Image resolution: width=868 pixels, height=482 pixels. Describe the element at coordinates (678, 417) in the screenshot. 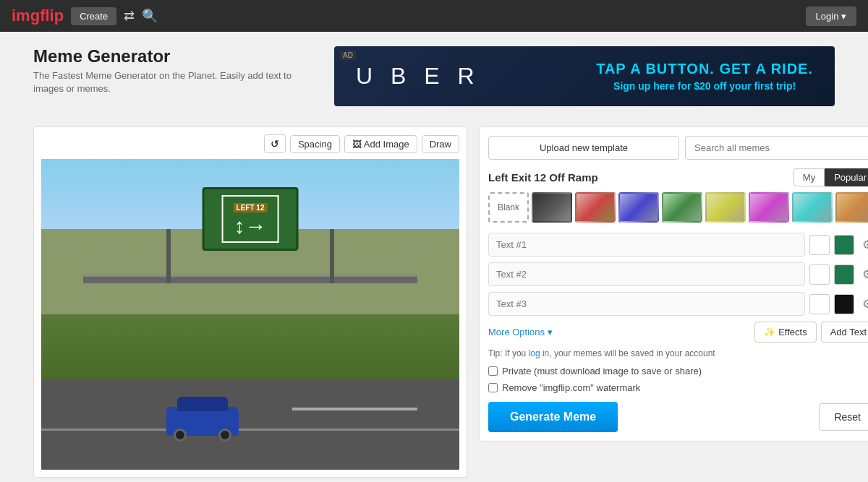

I see `generate-row: Generate Meme Reset` at that location.